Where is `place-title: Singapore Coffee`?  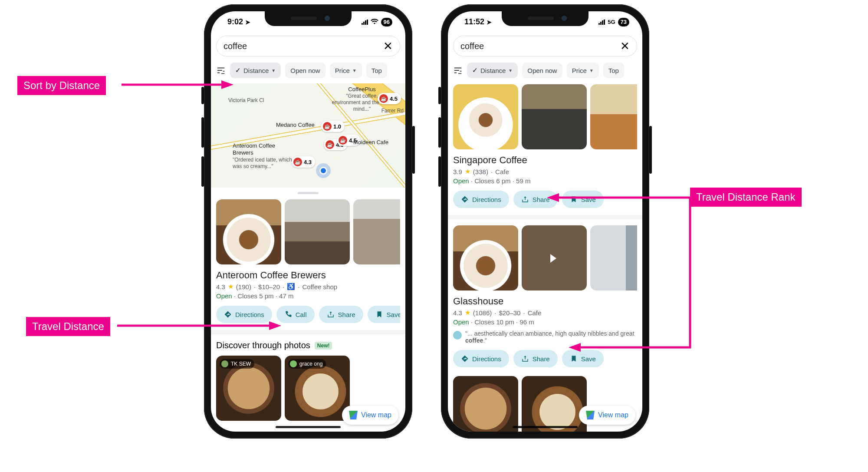
place-title: Singapore Coffee is located at coordinates (545, 160).